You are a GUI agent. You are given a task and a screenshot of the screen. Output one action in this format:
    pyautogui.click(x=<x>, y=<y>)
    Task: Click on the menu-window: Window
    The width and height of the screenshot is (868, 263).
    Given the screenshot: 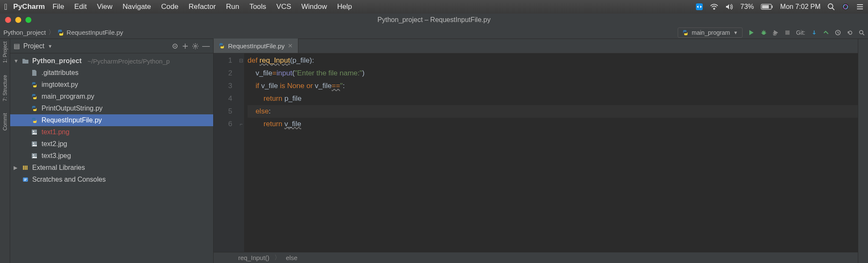 What is the action you would take?
    pyautogui.click(x=314, y=7)
    